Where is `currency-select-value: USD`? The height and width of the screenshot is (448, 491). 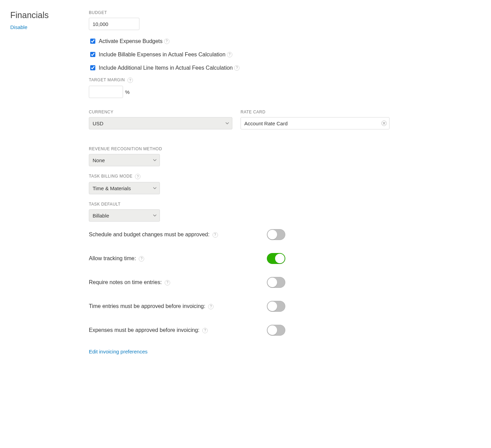 currency-select-value: USD is located at coordinates (98, 124).